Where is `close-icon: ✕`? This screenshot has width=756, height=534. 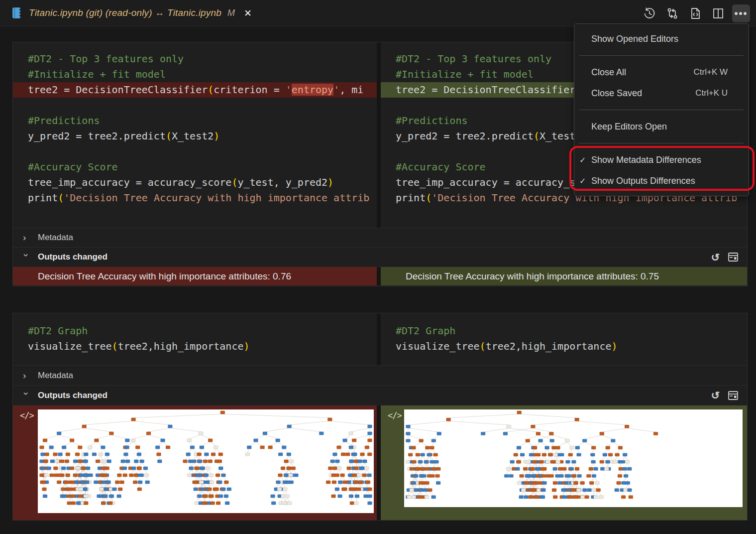 close-icon: ✕ is located at coordinates (248, 13).